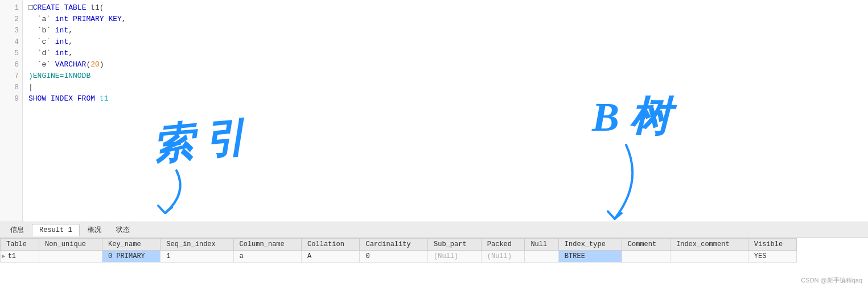 This screenshot has width=868, height=287. What do you see at coordinates (645, 244) in the screenshot?
I see `col-header-comment: Comment` at bounding box center [645, 244].